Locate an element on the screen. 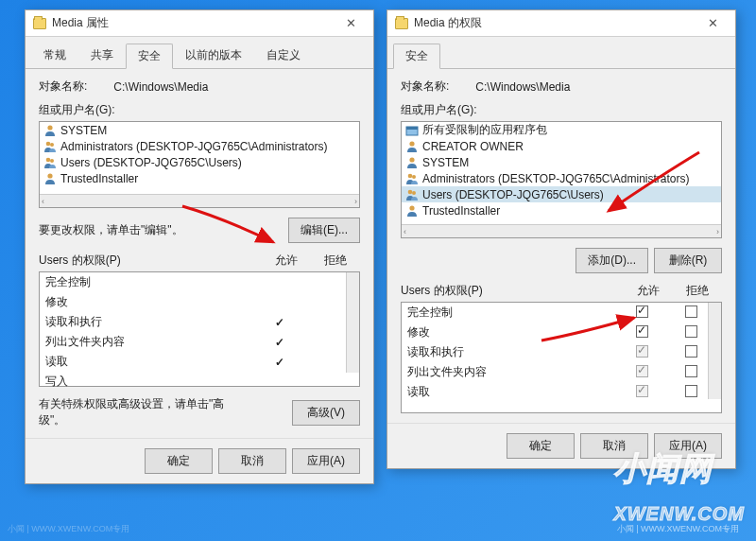 This screenshot has width=756, height=541. permission-row: 完全控制 is located at coordinates (199, 282).